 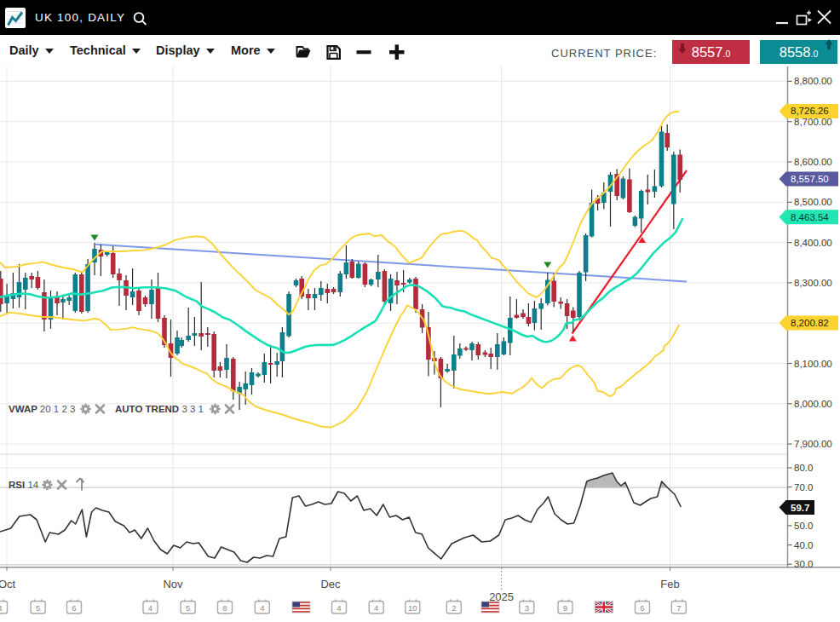 What do you see at coordinates (813, 404) in the screenshot?
I see `svg-text: 8,000.00` at bounding box center [813, 404].